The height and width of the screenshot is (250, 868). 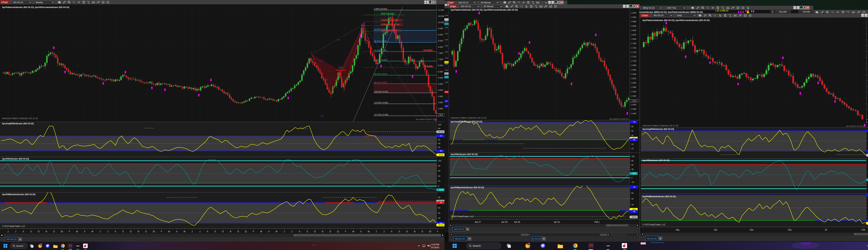 What do you see at coordinates (634, 87) in the screenshot?
I see `svg-text: 2.580` at bounding box center [634, 87].